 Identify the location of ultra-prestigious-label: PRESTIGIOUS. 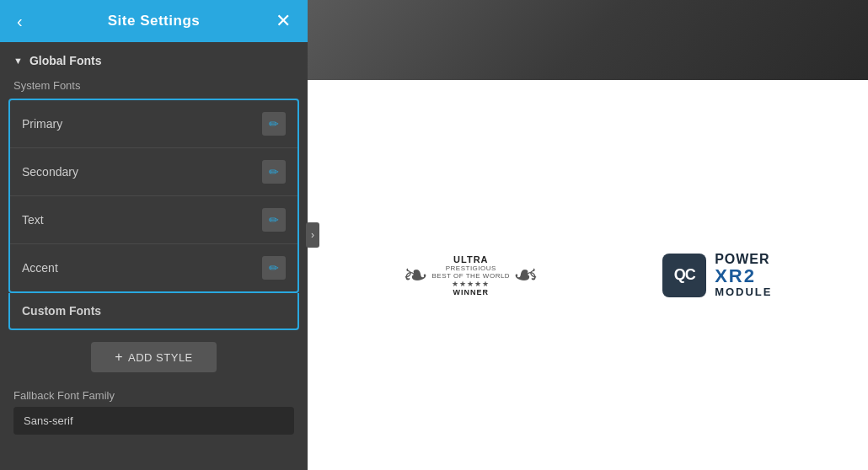
(470, 268).